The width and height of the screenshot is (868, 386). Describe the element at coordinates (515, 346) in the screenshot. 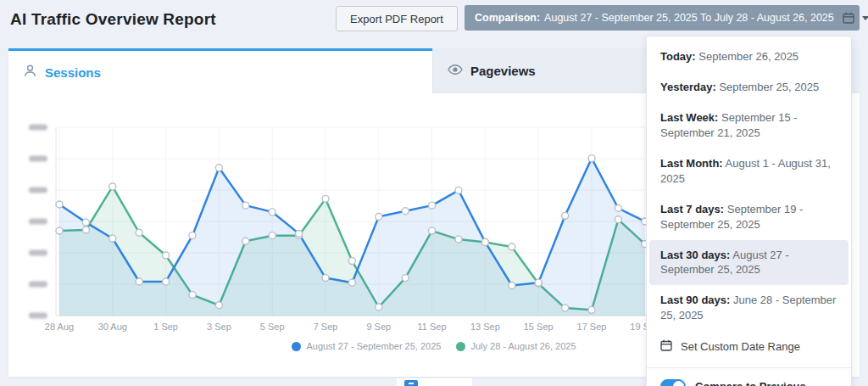

I see `legend-item: July 28 - August 26, 2025` at that location.